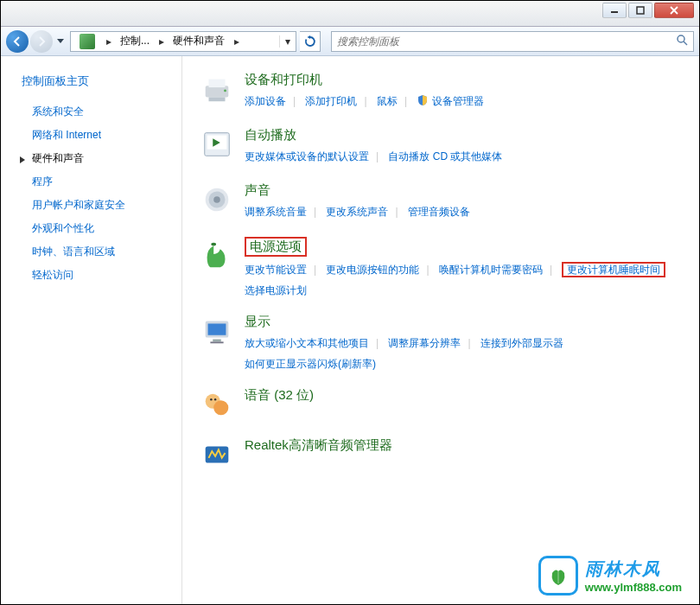 The height and width of the screenshot is (605, 700). What do you see at coordinates (372, 270) in the screenshot?
I see `change-power-button-link: 更改电源按钮的功能` at bounding box center [372, 270].